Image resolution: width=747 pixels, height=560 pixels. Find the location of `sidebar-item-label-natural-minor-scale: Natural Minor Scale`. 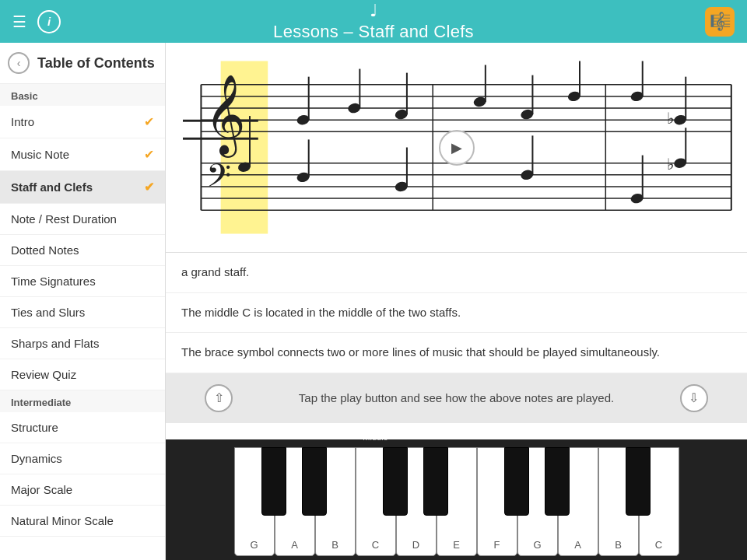

sidebar-item-label-natural-minor-scale: Natural Minor Scale is located at coordinates (62, 521).